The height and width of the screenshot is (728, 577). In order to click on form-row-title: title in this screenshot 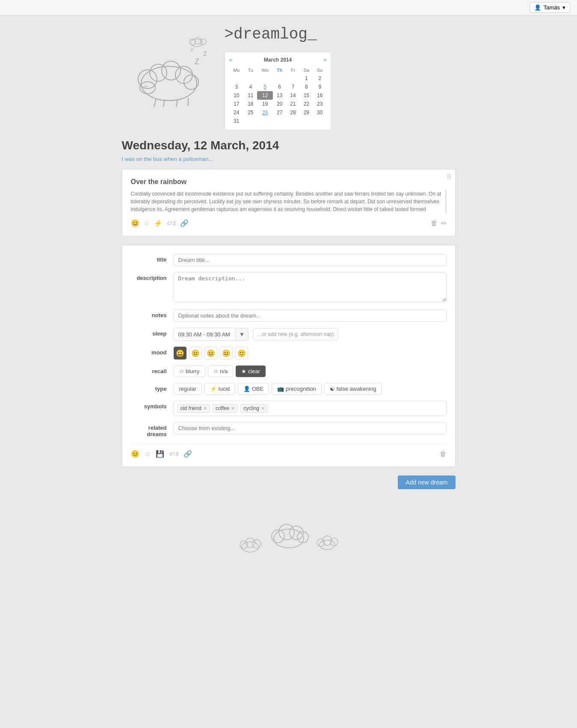, I will do `click(289, 260)`.